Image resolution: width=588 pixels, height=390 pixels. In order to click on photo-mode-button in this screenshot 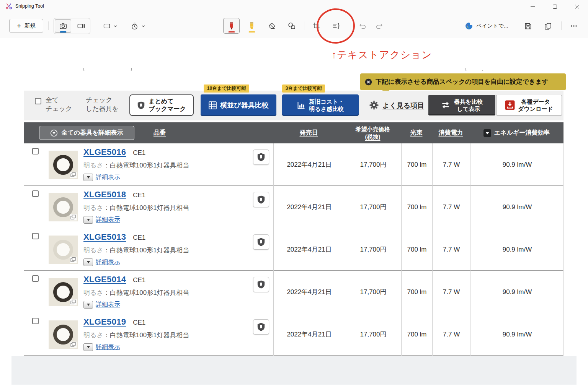, I will do `click(63, 26)`.